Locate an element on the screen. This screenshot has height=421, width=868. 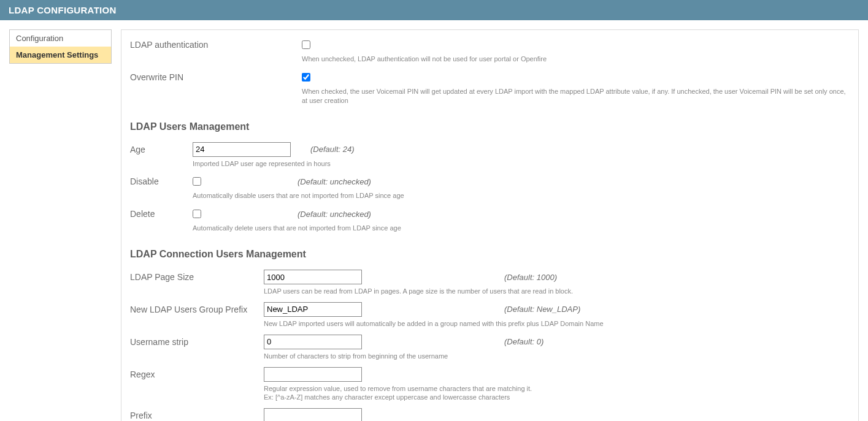
overwrite-pin-checkbox is located at coordinates (306, 77).